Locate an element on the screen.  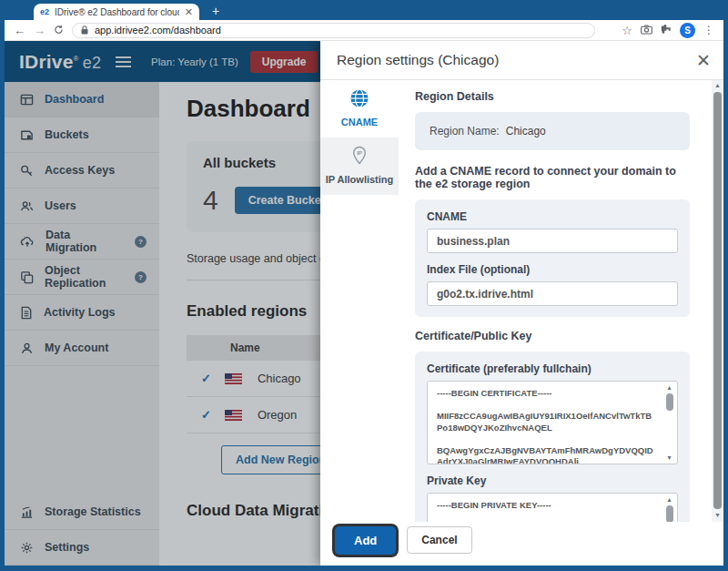
private-key-label: Private Key is located at coordinates (552, 481).